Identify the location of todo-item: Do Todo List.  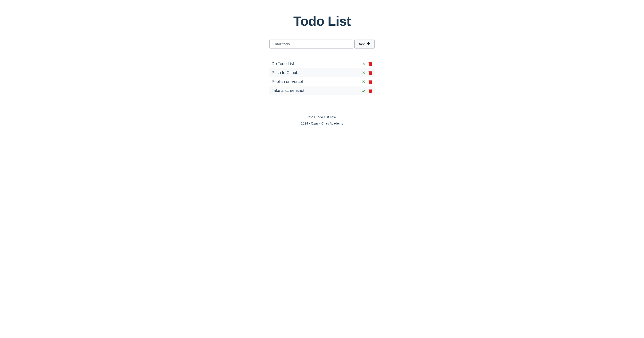
(322, 64).